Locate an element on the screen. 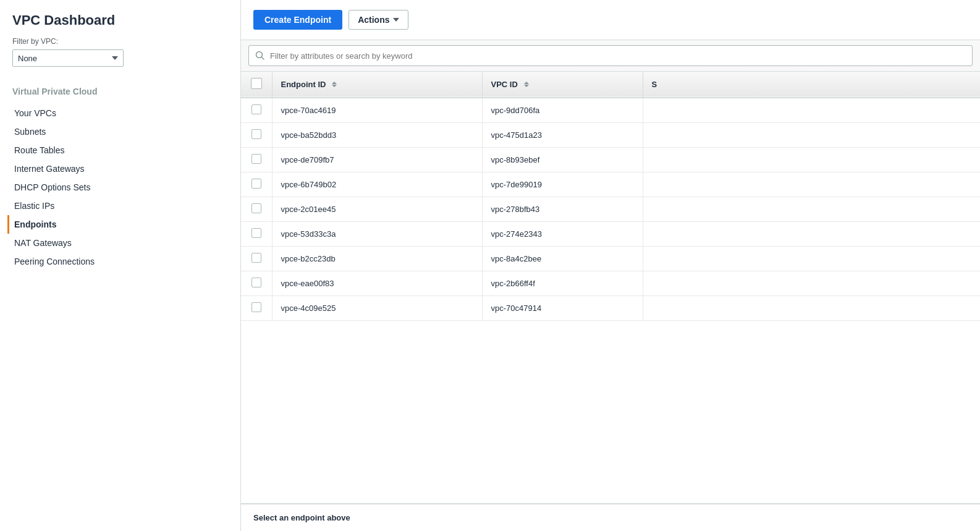  table-row: vpce-b2cc23db vpc-8a4c2bee is located at coordinates (610, 259).